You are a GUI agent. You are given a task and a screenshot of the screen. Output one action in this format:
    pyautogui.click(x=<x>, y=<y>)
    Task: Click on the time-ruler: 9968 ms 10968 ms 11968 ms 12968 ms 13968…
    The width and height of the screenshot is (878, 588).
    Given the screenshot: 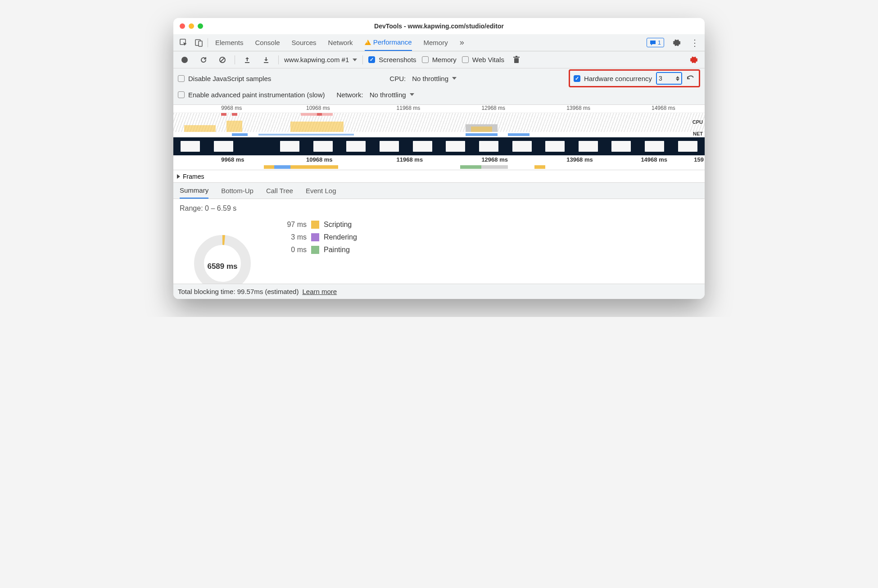 What is the action you would take?
    pyautogui.click(x=439, y=109)
    